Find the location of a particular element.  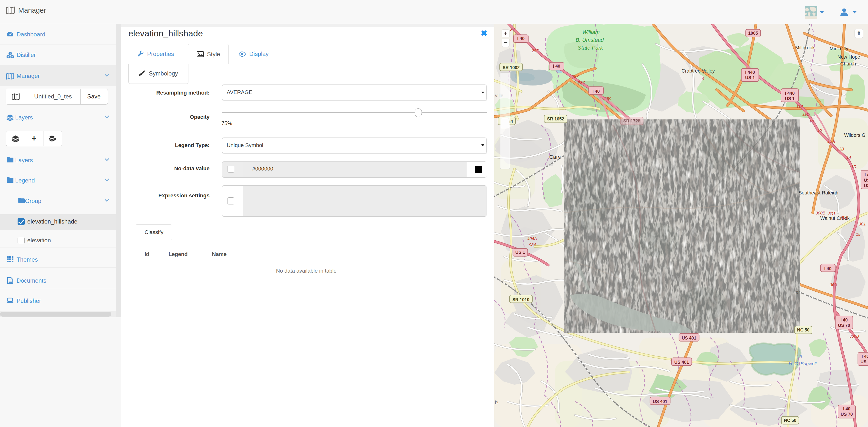

svg-text: 98A is located at coordinates (533, 245).